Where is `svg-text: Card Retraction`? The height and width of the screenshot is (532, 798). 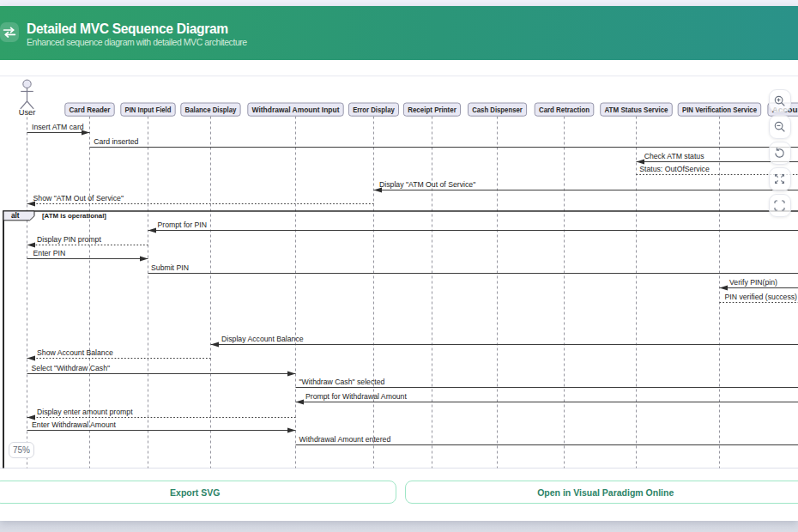
svg-text: Card Retraction is located at coordinates (565, 110).